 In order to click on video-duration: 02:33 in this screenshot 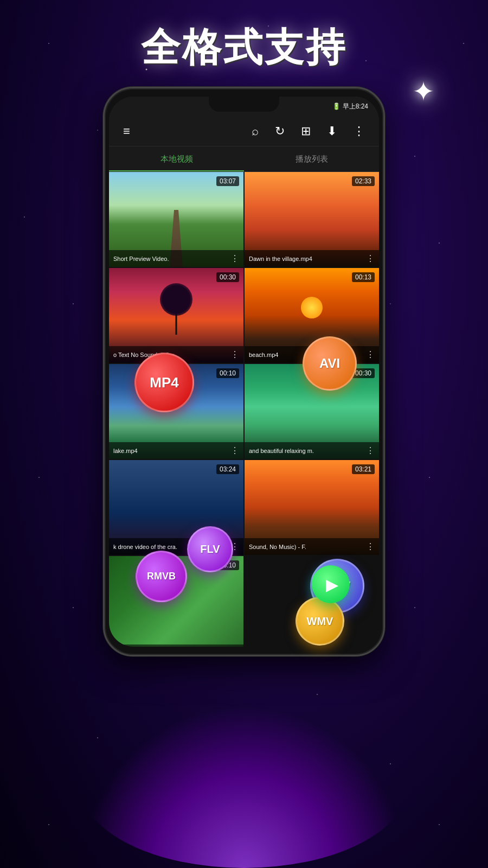, I will do `click(363, 181)`.